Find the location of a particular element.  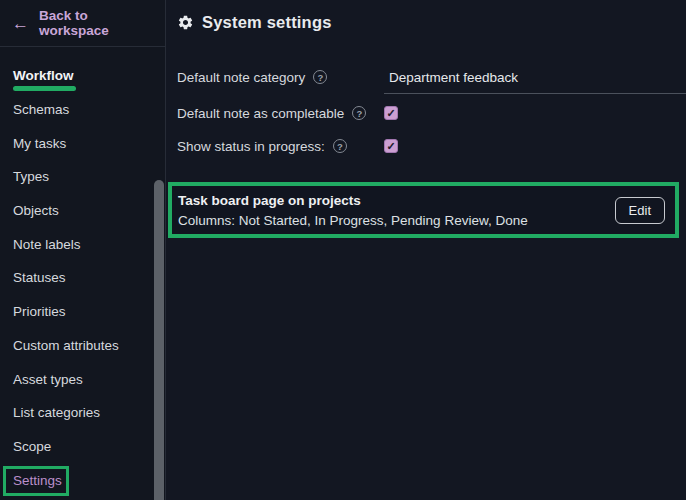

task-board-title: Task board page on projects is located at coordinates (353, 200).